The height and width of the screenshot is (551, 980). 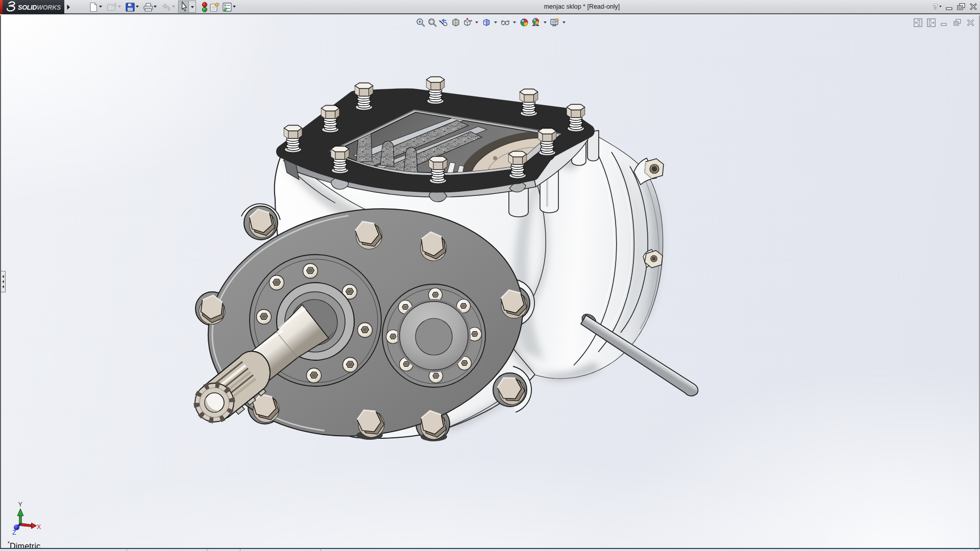 What do you see at coordinates (444, 22) in the screenshot?
I see `previous-view-icon` at bounding box center [444, 22].